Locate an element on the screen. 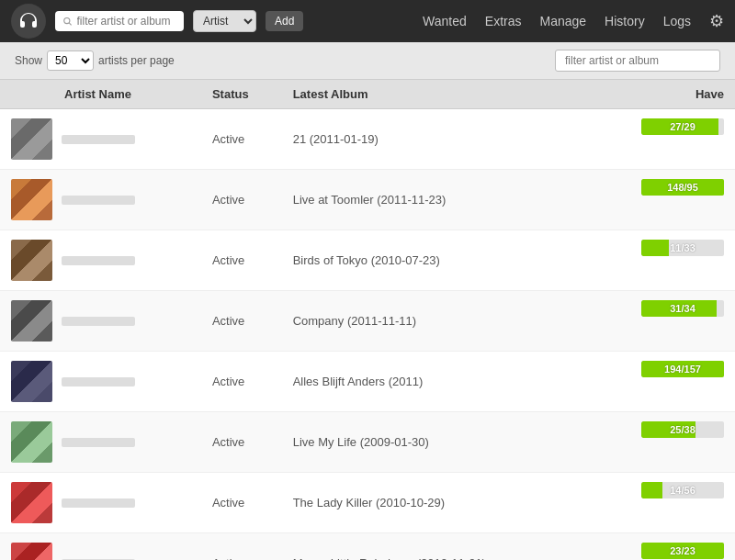  table-row: ActiveMessy Little Raindrops (2010-11-01… is located at coordinates (368, 547).